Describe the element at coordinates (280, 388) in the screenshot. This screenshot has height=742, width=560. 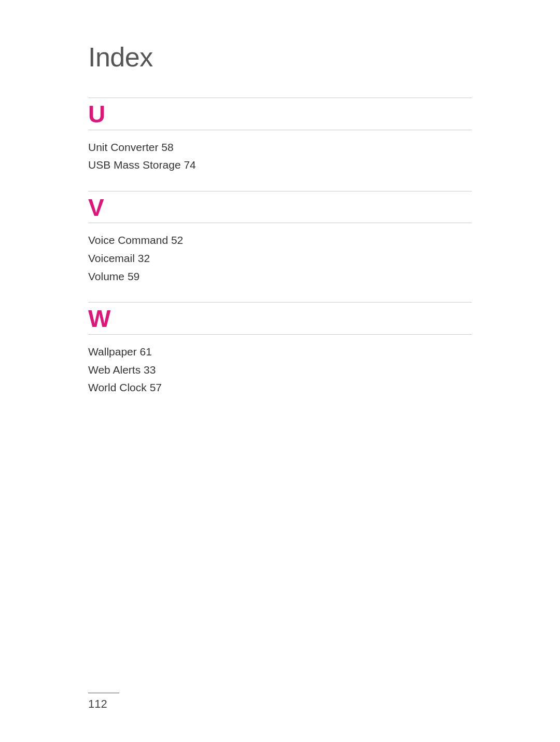
I see `list-item: World Clock 57` at that location.